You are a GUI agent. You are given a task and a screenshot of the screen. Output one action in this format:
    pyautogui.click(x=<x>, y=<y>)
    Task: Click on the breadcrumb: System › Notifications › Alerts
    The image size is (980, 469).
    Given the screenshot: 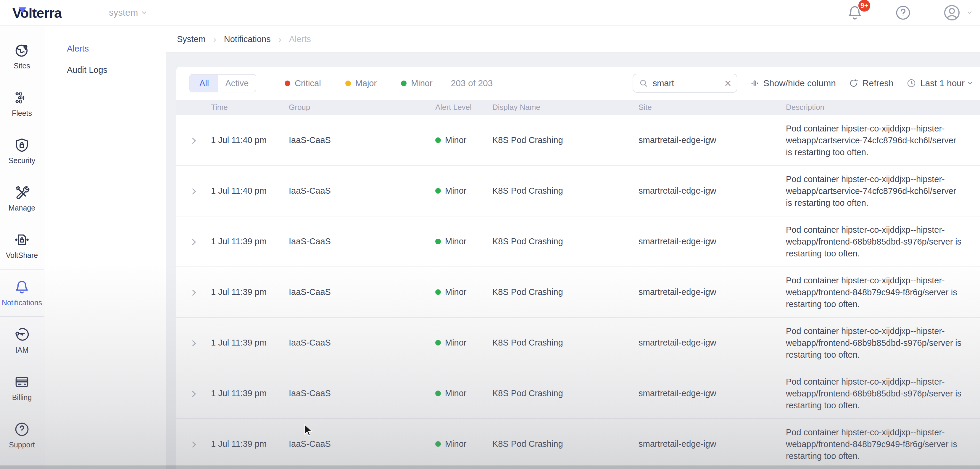 What is the action you would take?
    pyautogui.click(x=573, y=40)
    